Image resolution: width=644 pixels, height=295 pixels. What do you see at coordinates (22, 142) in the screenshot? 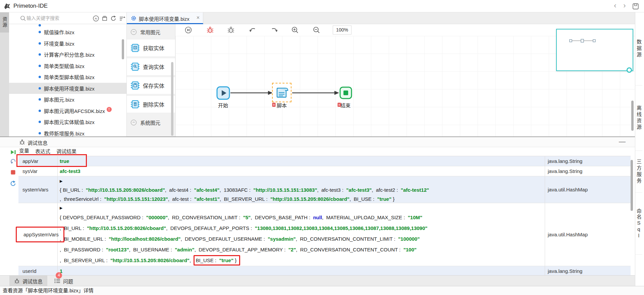
I see `debug-bug-icon` at bounding box center [22, 142].